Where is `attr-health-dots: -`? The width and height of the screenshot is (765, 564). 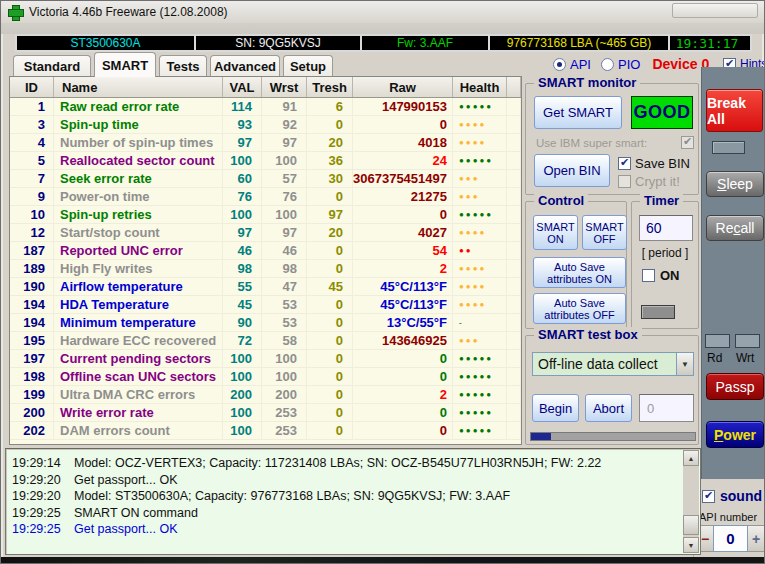
attr-health-dots: - is located at coordinates (480, 322).